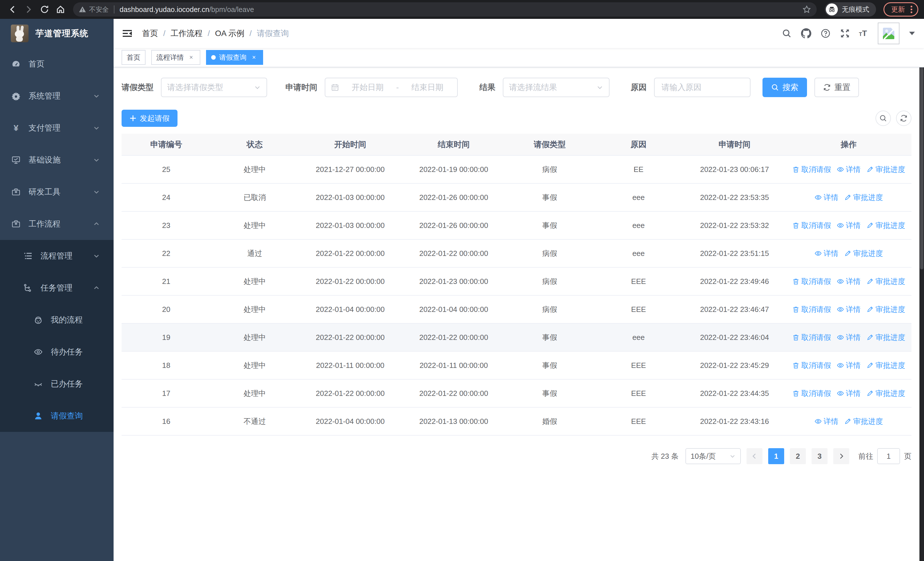  What do you see at coordinates (840, 281) in the screenshot?
I see `eye-icon` at bounding box center [840, 281].